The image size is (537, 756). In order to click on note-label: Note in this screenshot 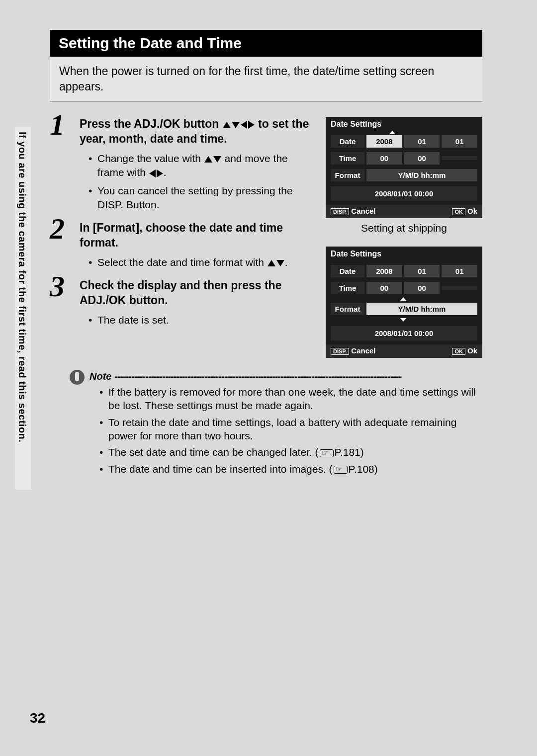, I will do `click(100, 376)`.